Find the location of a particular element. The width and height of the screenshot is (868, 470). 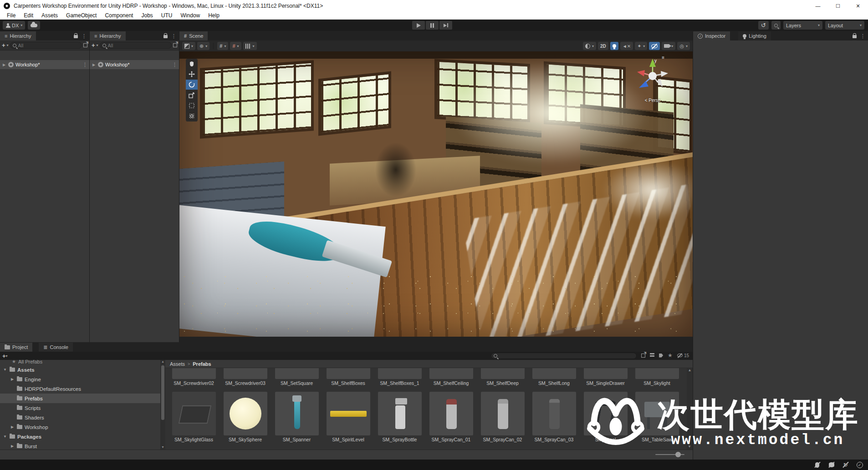

asset-item: SM_ShelfLong is located at coordinates (554, 377).